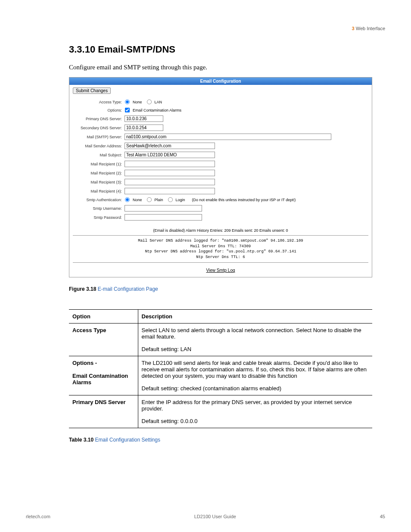  Describe the element at coordinates (159, 102) in the screenshot. I see `access-type-lan-label: LAN` at that location.